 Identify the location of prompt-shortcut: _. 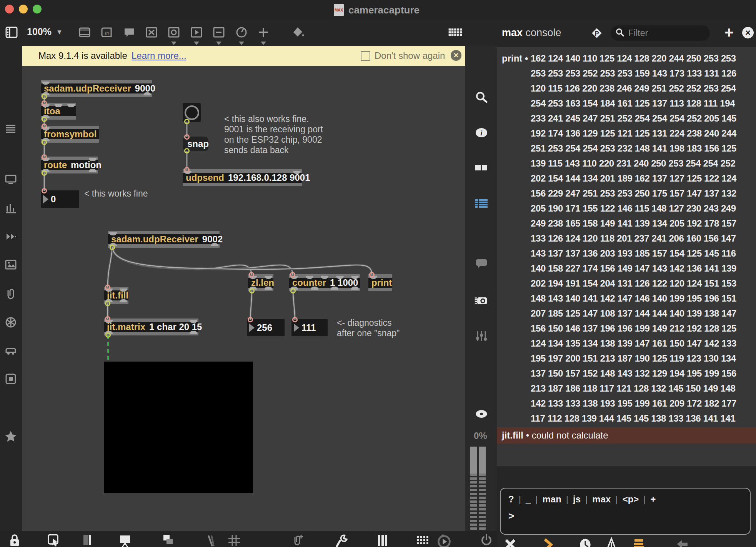
(528, 499).